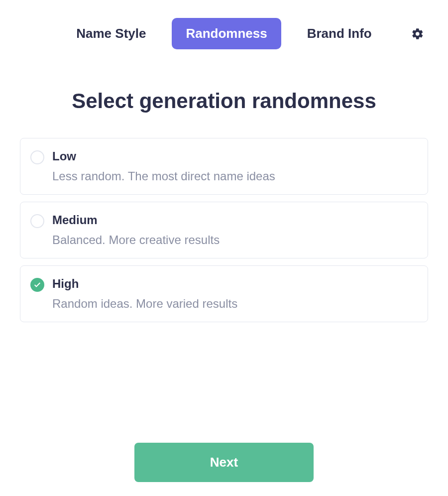 This screenshot has height=496, width=448. Describe the element at coordinates (224, 34) in the screenshot. I see `tab-bar: Name Style Randomness Brand Info` at that location.